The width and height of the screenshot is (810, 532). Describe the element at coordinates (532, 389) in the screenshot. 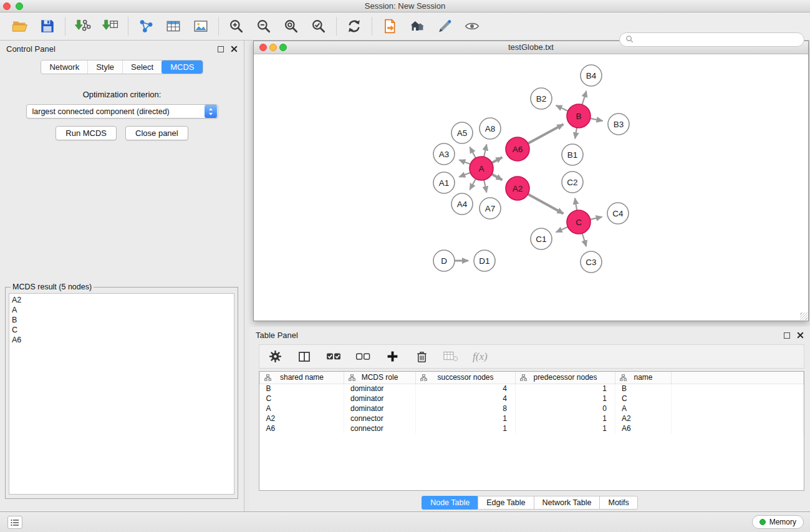

I see `table-row: Bdominator41B` at that location.